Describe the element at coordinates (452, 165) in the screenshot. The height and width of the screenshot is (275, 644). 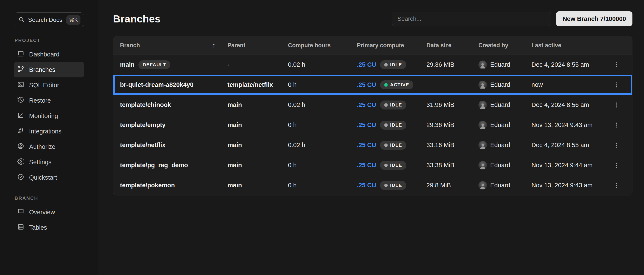
I see `data-size-value: 33.38 MiB` at that location.